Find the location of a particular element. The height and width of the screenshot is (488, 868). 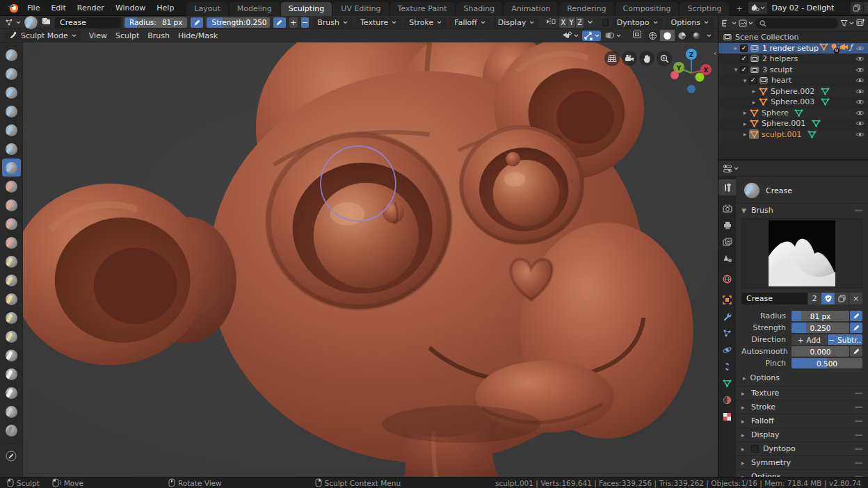

radius-pressure-toggle is located at coordinates (856, 316).